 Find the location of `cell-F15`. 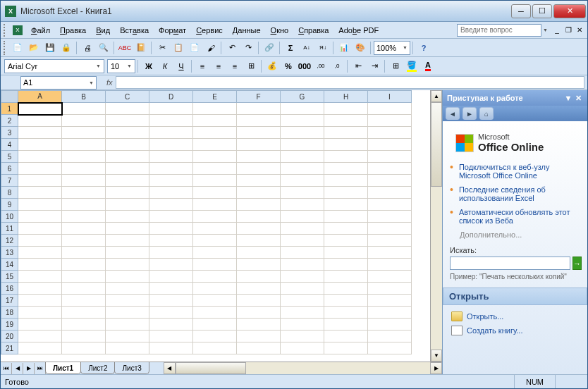

cell-F15 is located at coordinates (259, 276).